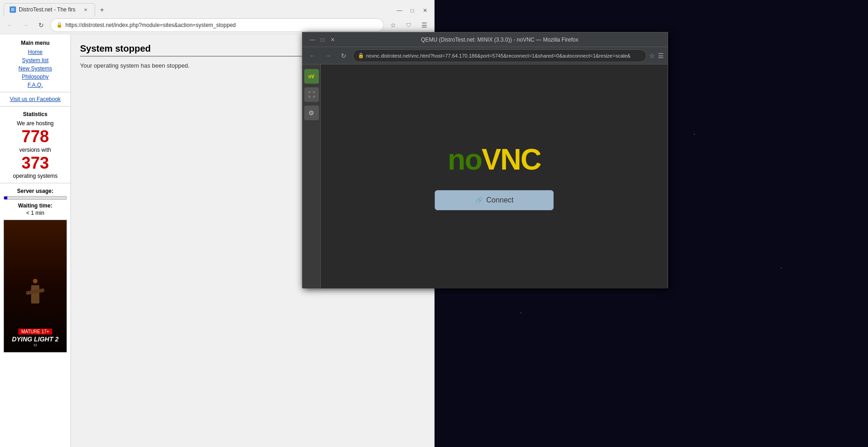 This screenshot has height=447, width=868. I want to click on sidebar-link-syslist: System list, so click(35, 60).